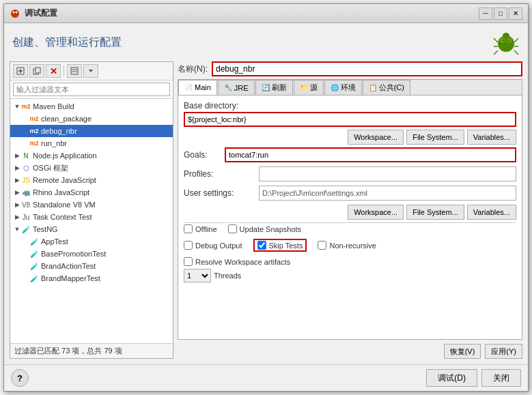 The height and width of the screenshot is (395, 532). Describe the element at coordinates (92, 131) in the screenshot. I see `tree-item-debug-nbr: m2 debug_nbr` at that location.